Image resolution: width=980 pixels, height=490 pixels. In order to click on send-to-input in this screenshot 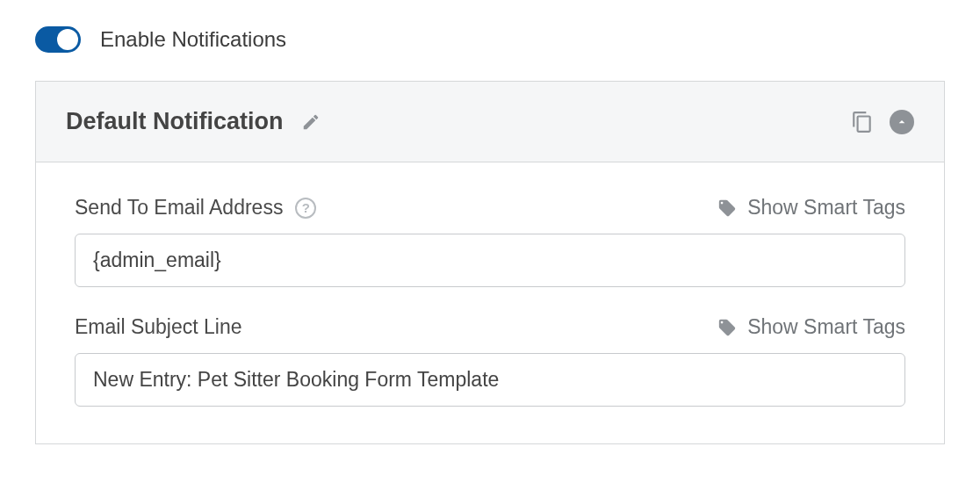, I will do `click(490, 260)`.